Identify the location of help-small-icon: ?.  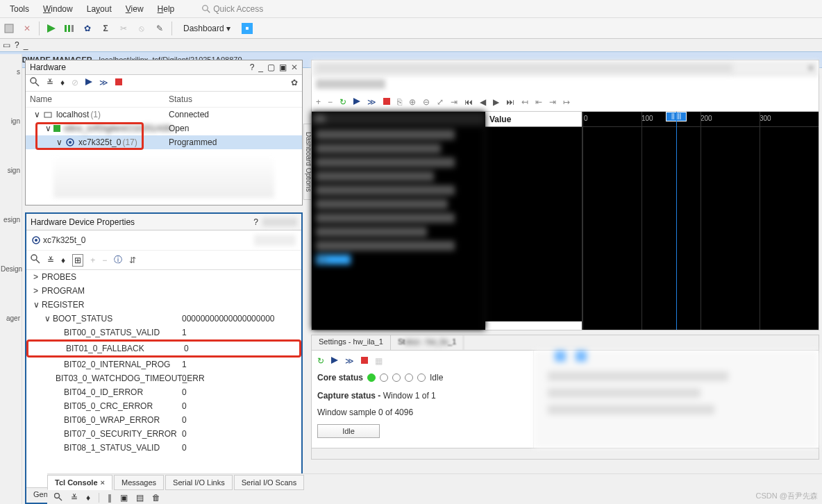
(17, 45).